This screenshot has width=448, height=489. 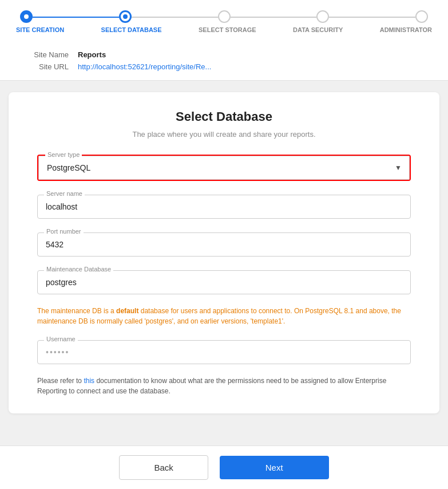 What do you see at coordinates (422, 17) in the screenshot?
I see `step-administrator` at bounding box center [422, 17].